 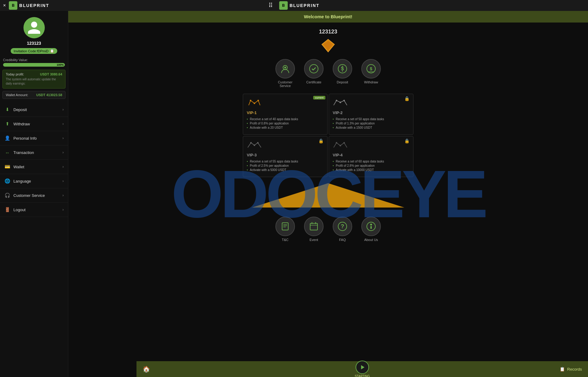 What do you see at coordinates (285, 155) in the screenshot?
I see `vip3-title: VIP-3` at bounding box center [285, 155].